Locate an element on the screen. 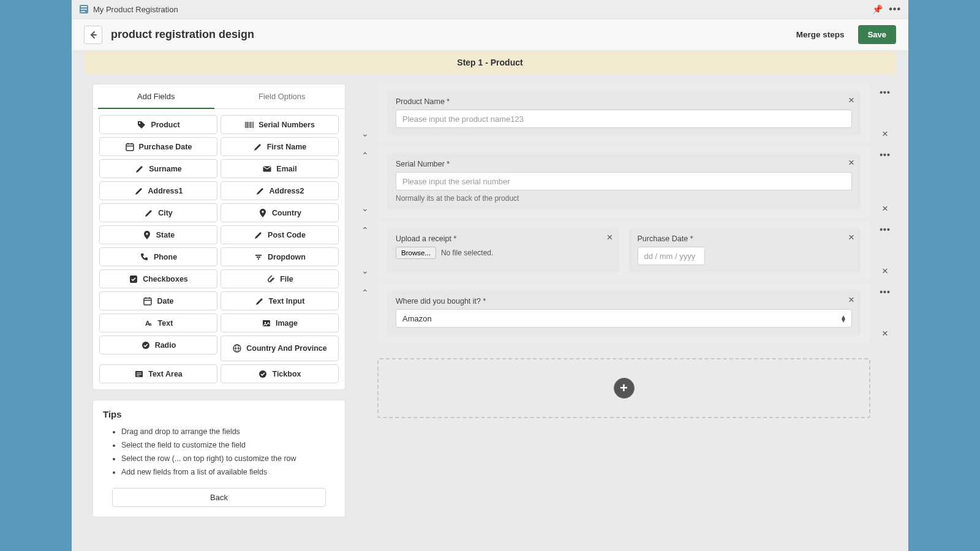 The height and width of the screenshot is (551, 980). palette-country-and-province: Country And Province is located at coordinates (279, 348).